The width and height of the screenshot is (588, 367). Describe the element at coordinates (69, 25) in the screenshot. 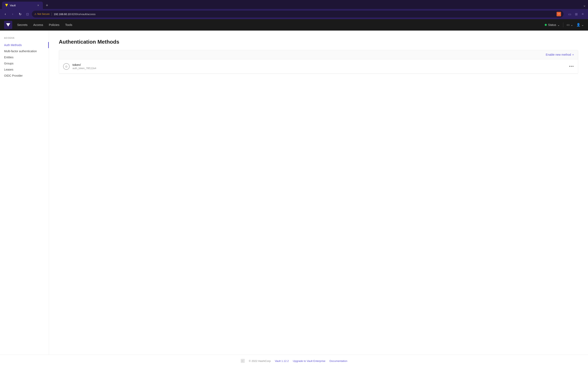

I see `nav-link-tools: Tools` at that location.